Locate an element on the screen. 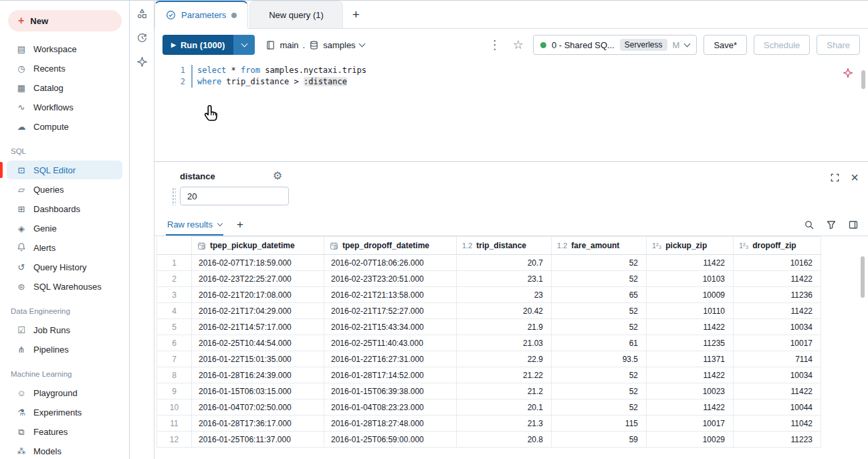  sidebar-item-genie: ◈ Genie is located at coordinates (64, 228).